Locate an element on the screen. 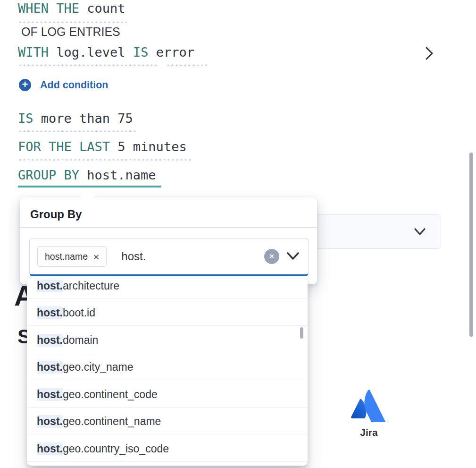 Image resolution: width=476 pixels, height=468 pixels. groupby-active-underline is located at coordinates (90, 187).